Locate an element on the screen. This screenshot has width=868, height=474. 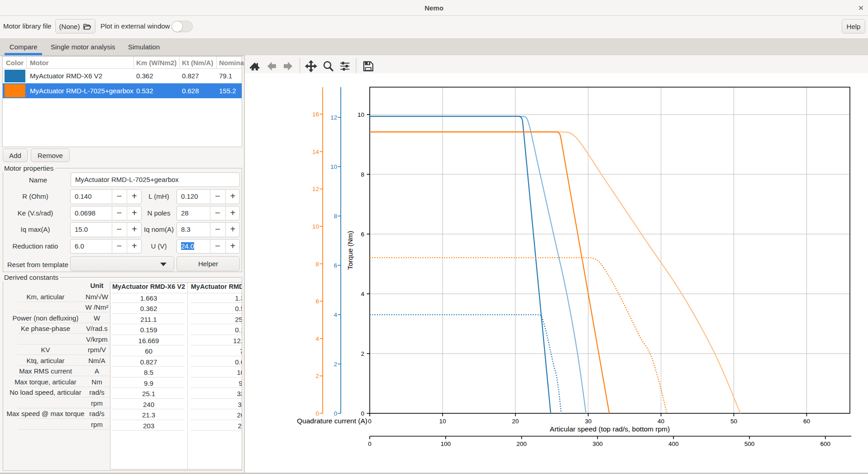
svg-text: 500 is located at coordinates (749, 444).